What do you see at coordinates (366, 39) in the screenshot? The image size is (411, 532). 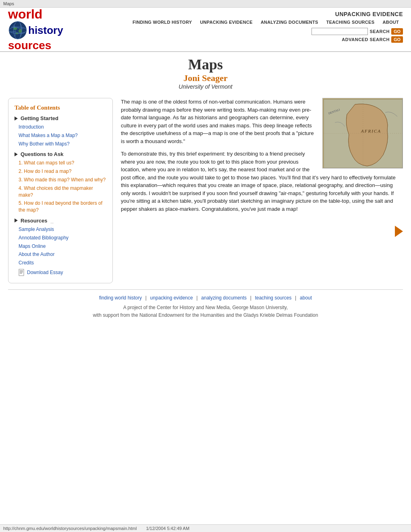 I see `advanced-search-label: ADVANCED SEARCH` at bounding box center [366, 39].